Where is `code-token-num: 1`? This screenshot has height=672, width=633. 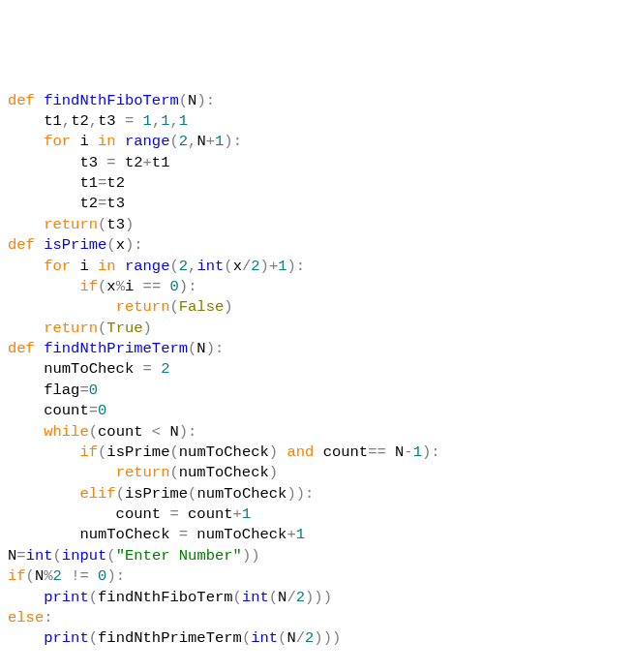 code-token-num: 1 is located at coordinates (184, 121).